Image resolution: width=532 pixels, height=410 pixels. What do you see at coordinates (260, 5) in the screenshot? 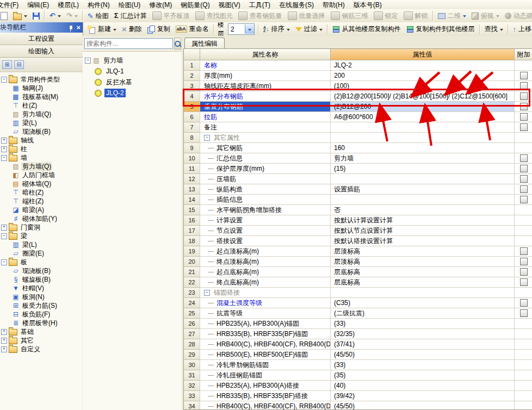
I see `menu-item-9: 工具(T)` at bounding box center [260, 5].